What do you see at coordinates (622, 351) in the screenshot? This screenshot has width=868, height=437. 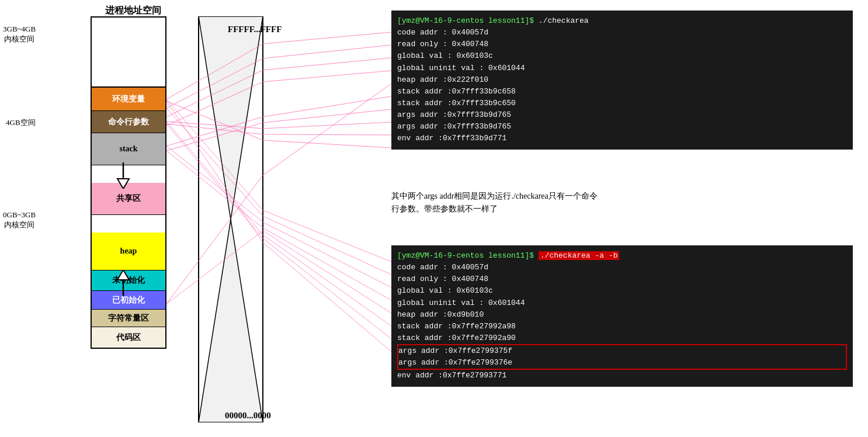 I see `t-bot-line9: args addr :0x7ffe2799375f` at bounding box center [622, 351].